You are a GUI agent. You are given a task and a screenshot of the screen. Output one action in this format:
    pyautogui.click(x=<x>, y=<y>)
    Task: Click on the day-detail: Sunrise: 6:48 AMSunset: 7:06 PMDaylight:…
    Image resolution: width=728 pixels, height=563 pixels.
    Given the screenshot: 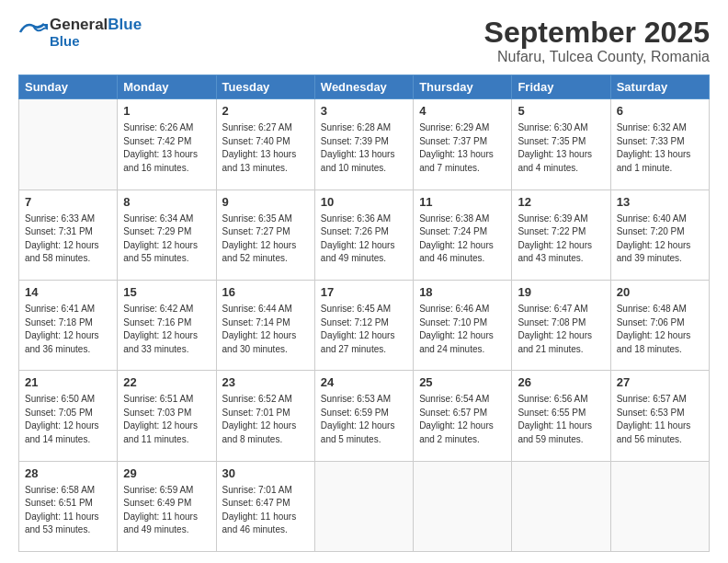 What is the action you would take?
    pyautogui.click(x=660, y=329)
    